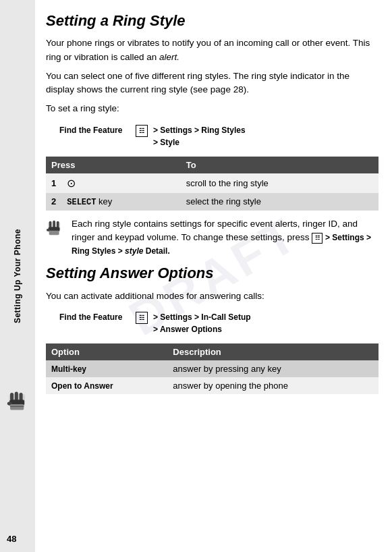  I want to click on option1-name: Multi-key, so click(107, 368).